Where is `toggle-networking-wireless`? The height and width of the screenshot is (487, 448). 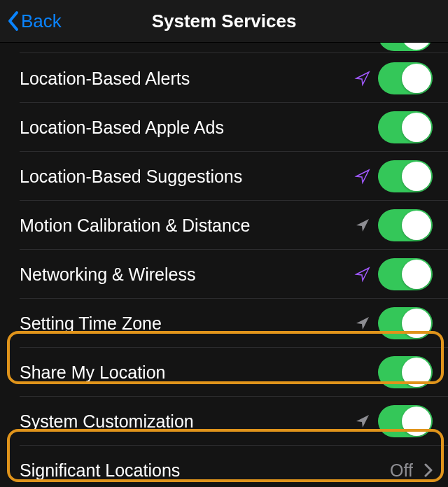
toggle-networking-wireless is located at coordinates (405, 274).